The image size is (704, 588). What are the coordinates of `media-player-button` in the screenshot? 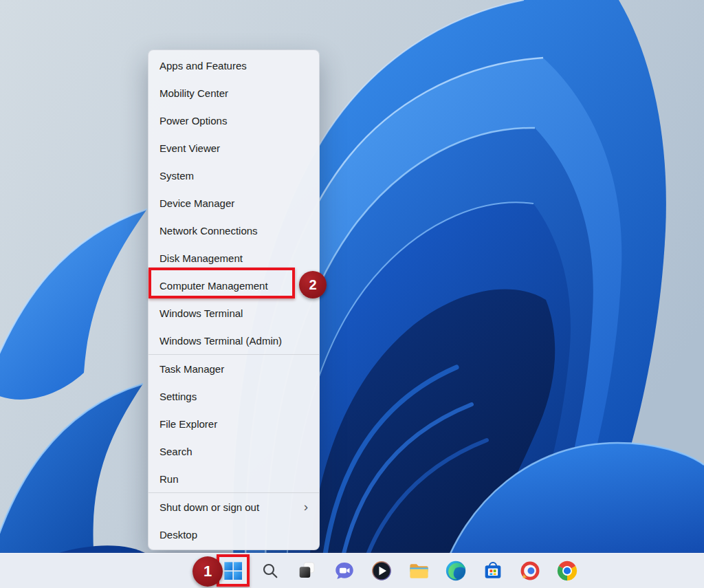 It's located at (382, 571).